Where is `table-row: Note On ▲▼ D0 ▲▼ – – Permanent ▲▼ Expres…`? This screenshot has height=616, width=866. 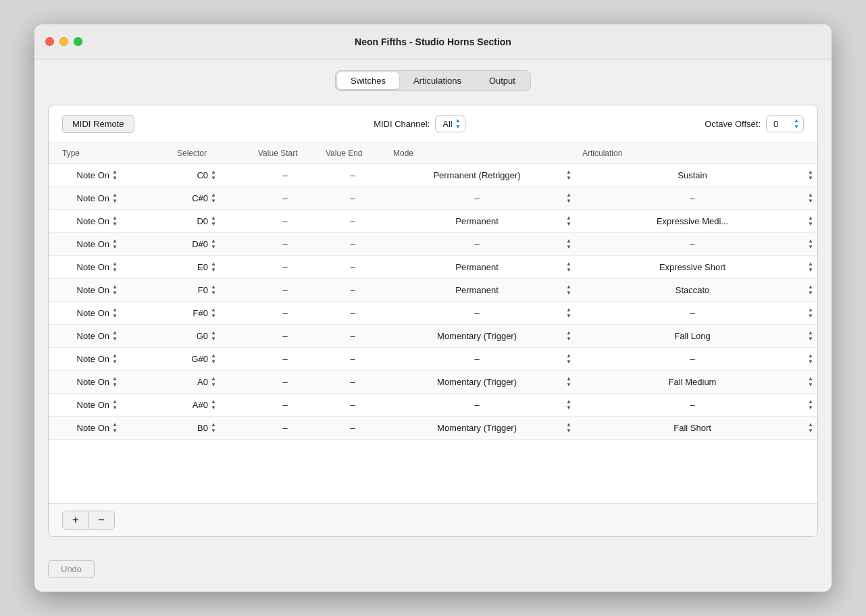 table-row: Note On ▲▼ D0 ▲▼ – – Permanent ▲▼ Expres… is located at coordinates (433, 222).